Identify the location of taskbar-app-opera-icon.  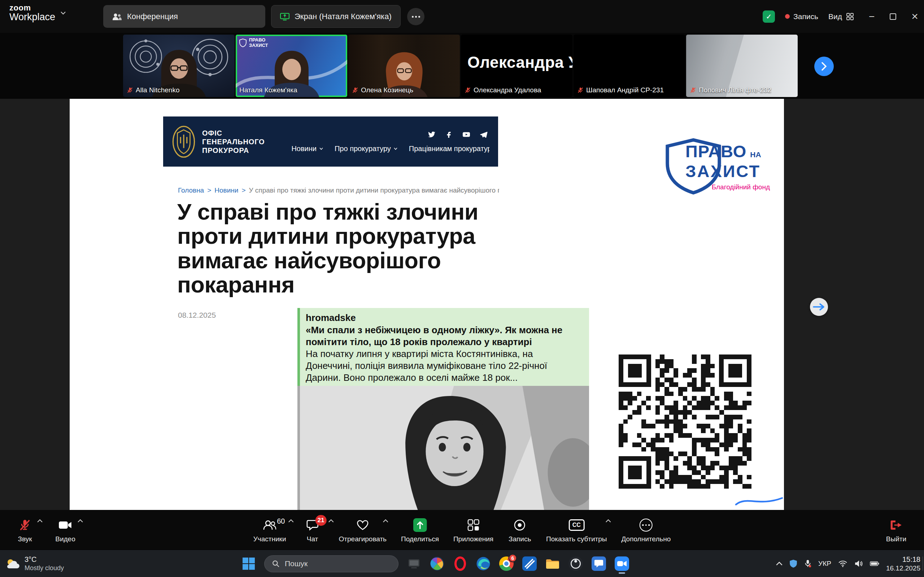
(460, 564).